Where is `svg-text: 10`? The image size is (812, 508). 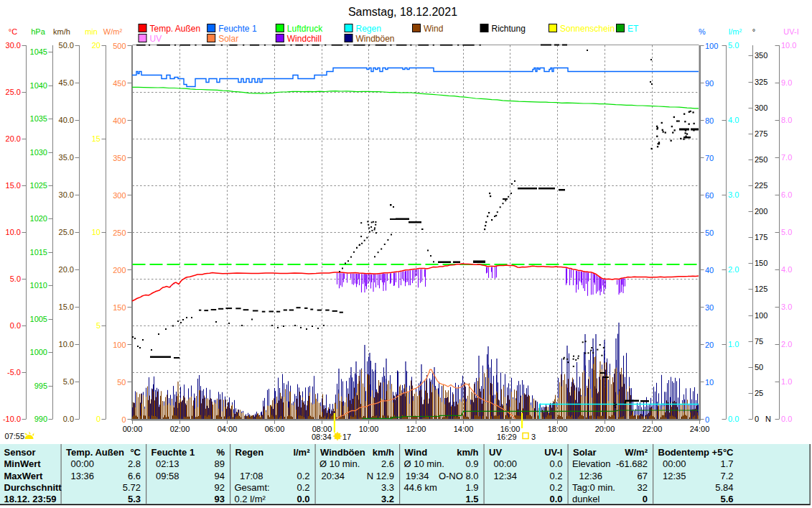
svg-text: 10 is located at coordinates (709, 382).